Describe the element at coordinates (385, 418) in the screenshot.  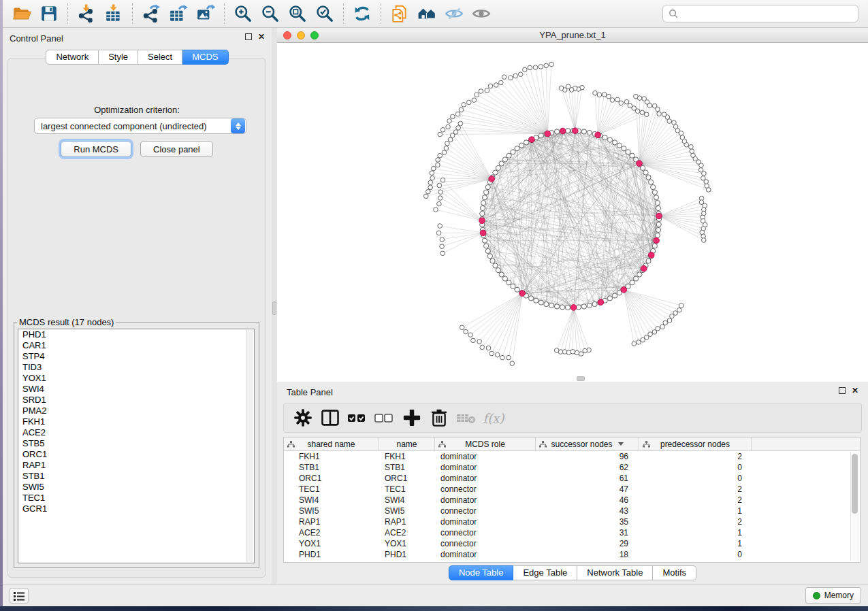
I see `deselect-all-button` at that location.